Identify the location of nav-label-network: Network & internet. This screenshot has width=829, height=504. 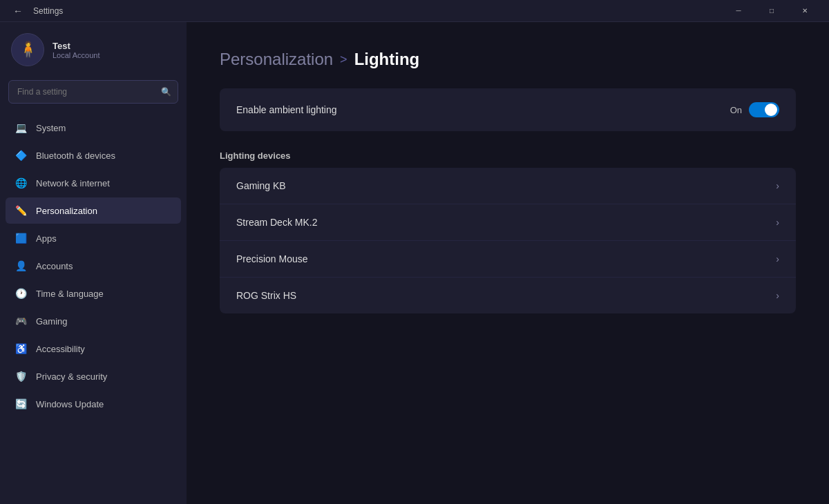
(73, 184).